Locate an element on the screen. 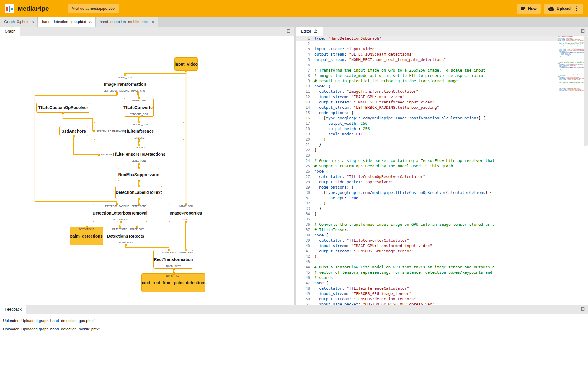 The width and height of the screenshot is (588, 367). expand-feedback-icon is located at coordinates (583, 309).